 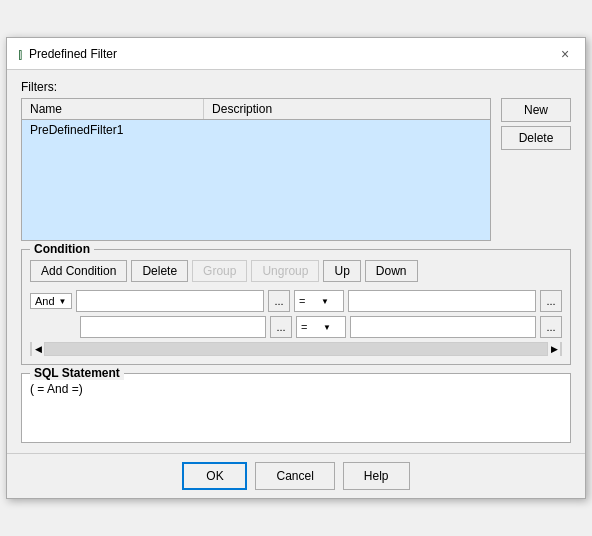 What do you see at coordinates (20, 54) in the screenshot?
I see `app-icon: ⫿` at bounding box center [20, 54].